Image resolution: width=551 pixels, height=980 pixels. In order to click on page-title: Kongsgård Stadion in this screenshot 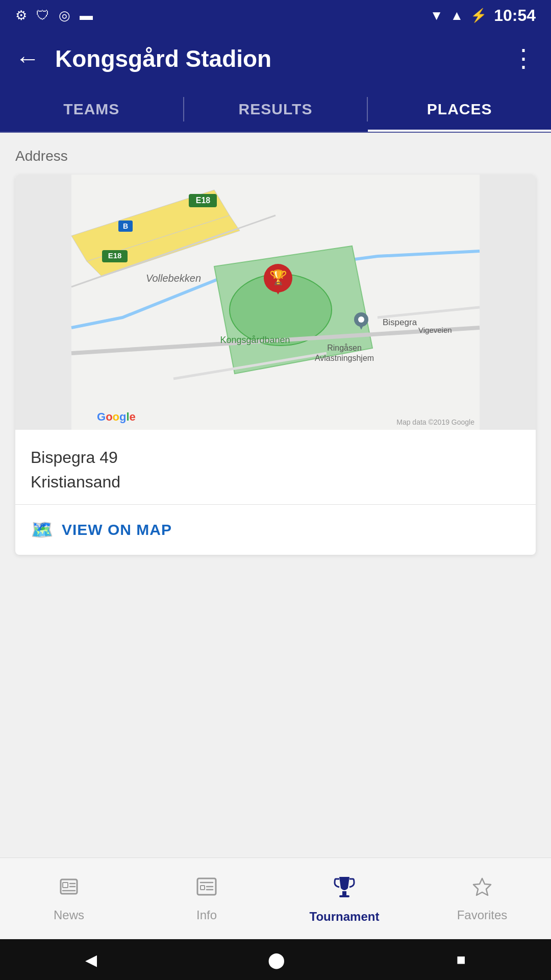, I will do `click(276, 59)`.